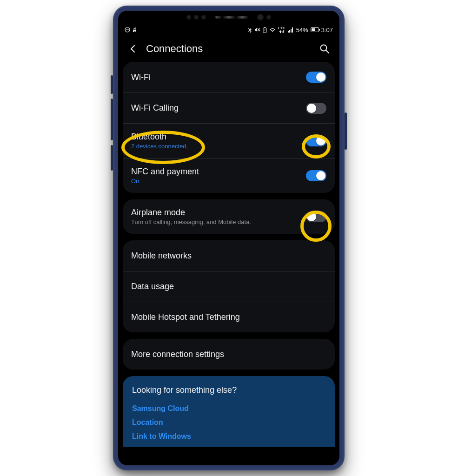 This screenshot has width=458, height=476. What do you see at coordinates (229, 409) in the screenshot?
I see `suggestion-link-samsung-cloud: Samsung Cloud` at bounding box center [229, 409].